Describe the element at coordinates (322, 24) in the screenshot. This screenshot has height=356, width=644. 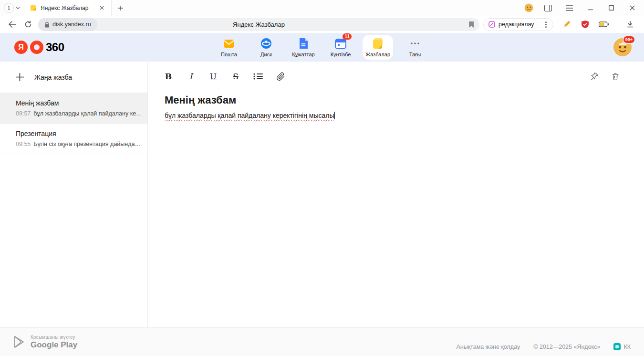
I see `browser-toolbar: disk.yandex.ru Яндекс Жазбалар редакциял…` at that location.